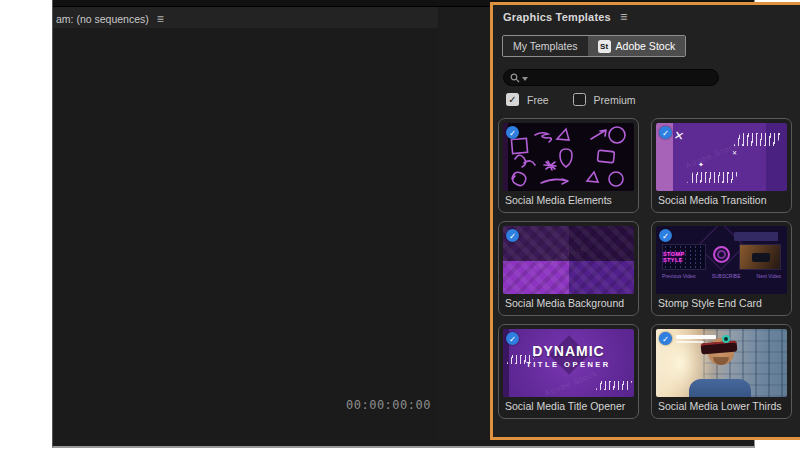 The width and height of the screenshot is (800, 450). I want to click on license-filters: ✓ Free Premium, so click(571, 100).